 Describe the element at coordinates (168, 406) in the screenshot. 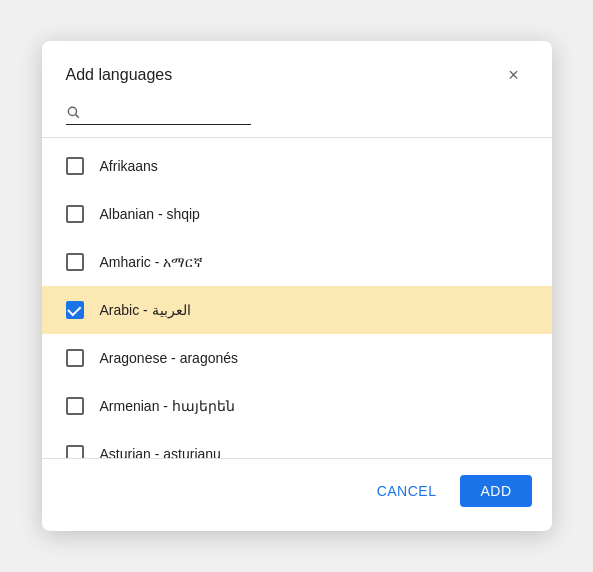

I see `language-name-armenian: Armenian - հայերեն` at that location.